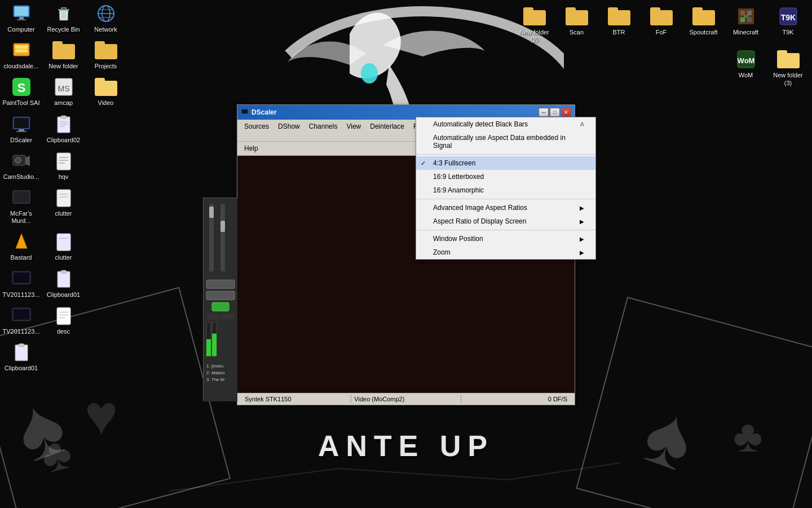  What do you see at coordinates (661, 16) in the screenshot?
I see `fof-icon` at bounding box center [661, 16].